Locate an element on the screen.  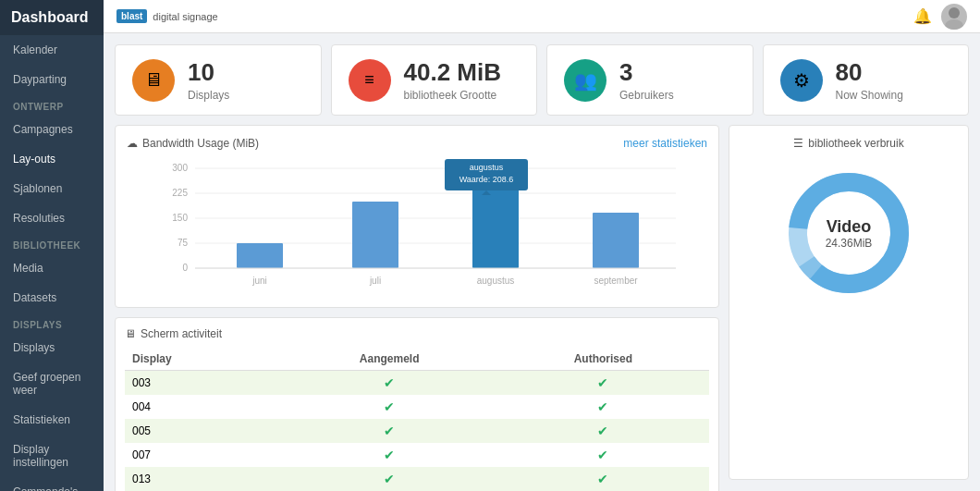
chart-header: ☁ Bandwidth Usage (MiB) meer statistieke… is located at coordinates (417, 143).